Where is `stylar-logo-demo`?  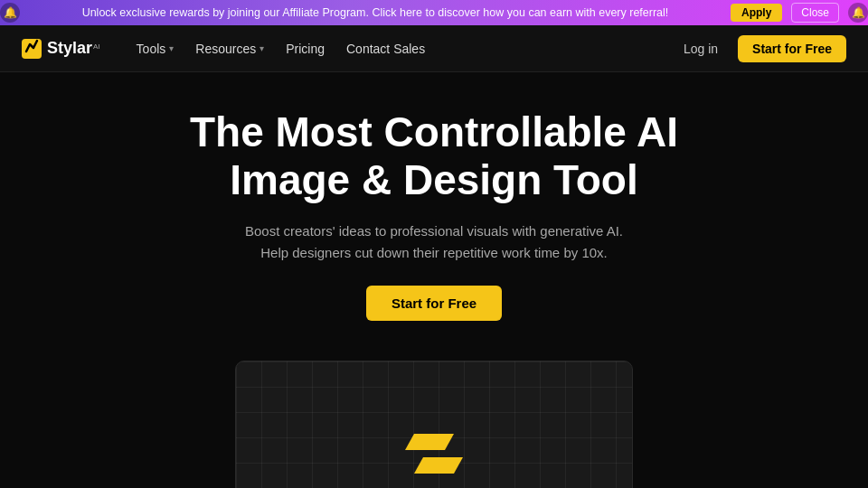 stylar-logo-demo is located at coordinates (434, 453).